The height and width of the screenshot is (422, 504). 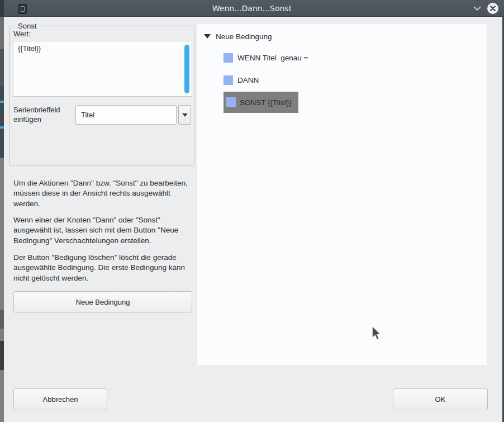 What do you see at coordinates (440, 399) in the screenshot?
I see `ok-button: OK` at bounding box center [440, 399].